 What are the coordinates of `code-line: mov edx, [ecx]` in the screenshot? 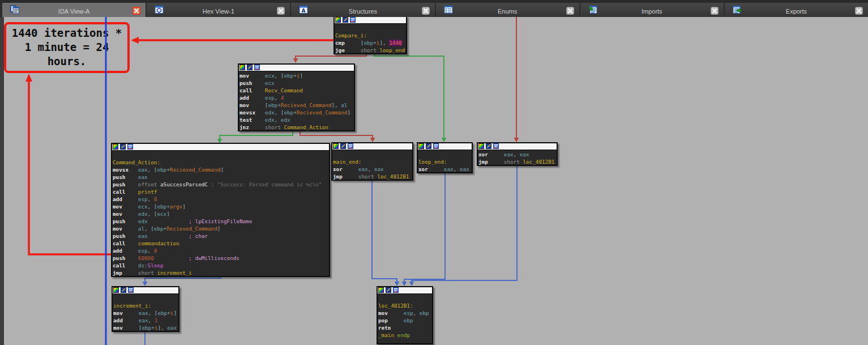 It's located at (221, 214).